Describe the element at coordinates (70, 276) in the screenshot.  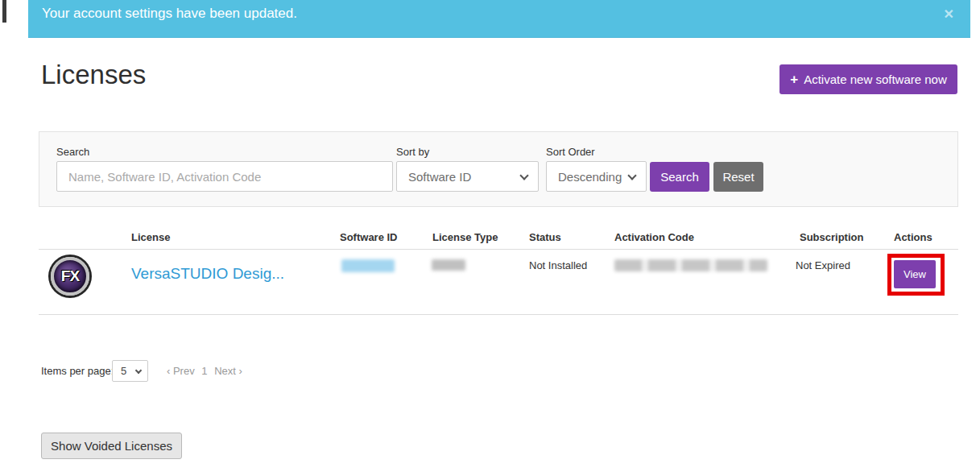
I see `fx-logo-text: FX` at that location.